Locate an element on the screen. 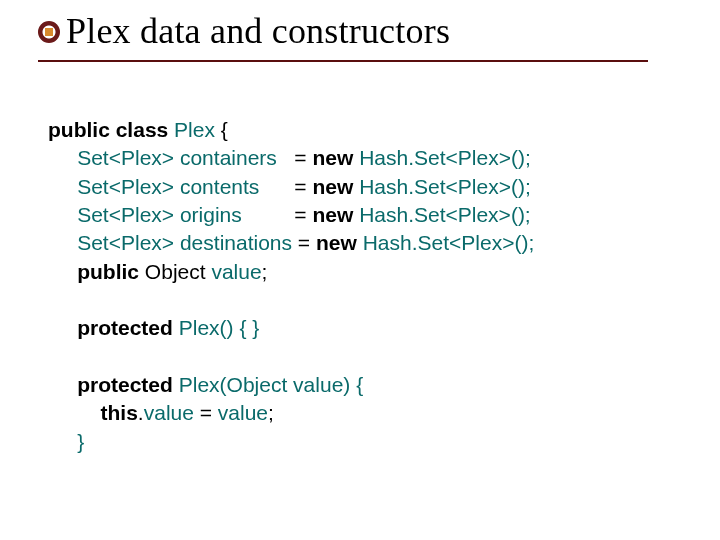  ctor0-name: Plex is located at coordinates (200, 328).